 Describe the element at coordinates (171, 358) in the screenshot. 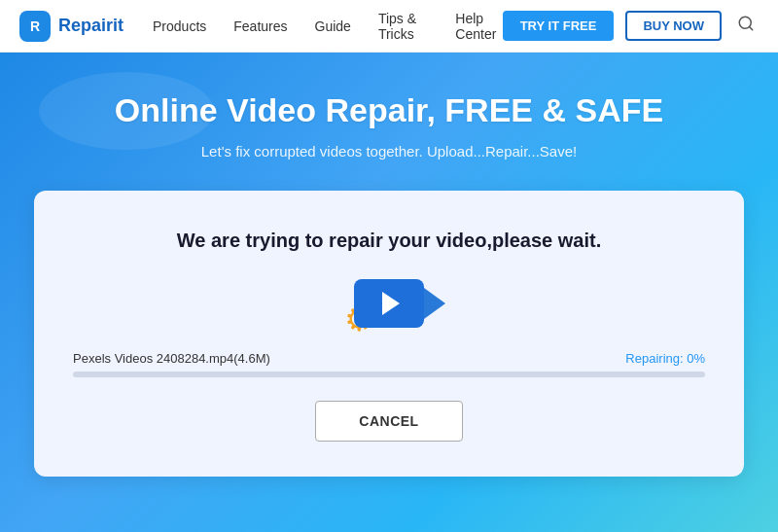

I see `file-name: Pexels Videos 2408284.mp4(4.6M)` at that location.